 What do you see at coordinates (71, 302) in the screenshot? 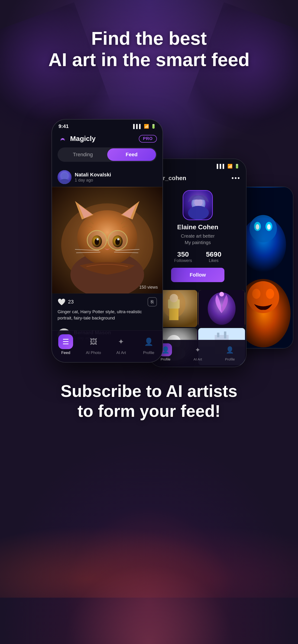
I see `like-count: 23` at bounding box center [71, 302].